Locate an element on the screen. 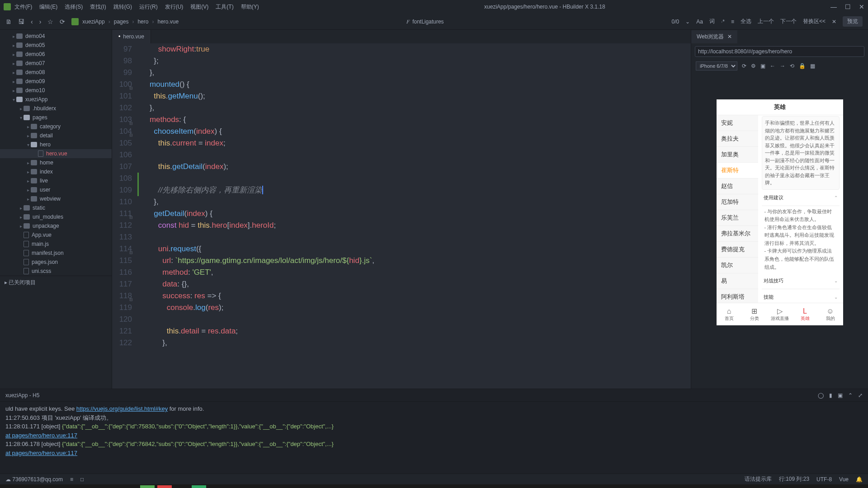 This screenshot has height=488, width=868. app-icon: T is located at coordinates (96, 487).